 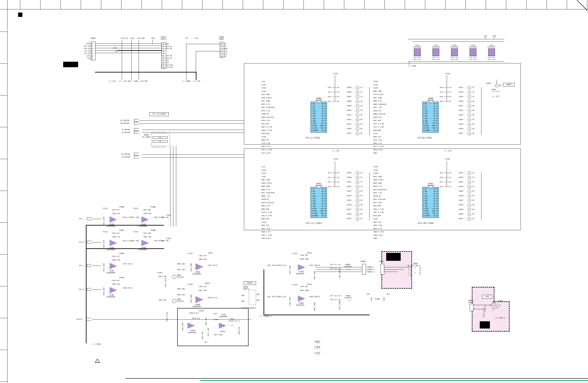 I want to click on connector-body, so click(x=364, y=269).